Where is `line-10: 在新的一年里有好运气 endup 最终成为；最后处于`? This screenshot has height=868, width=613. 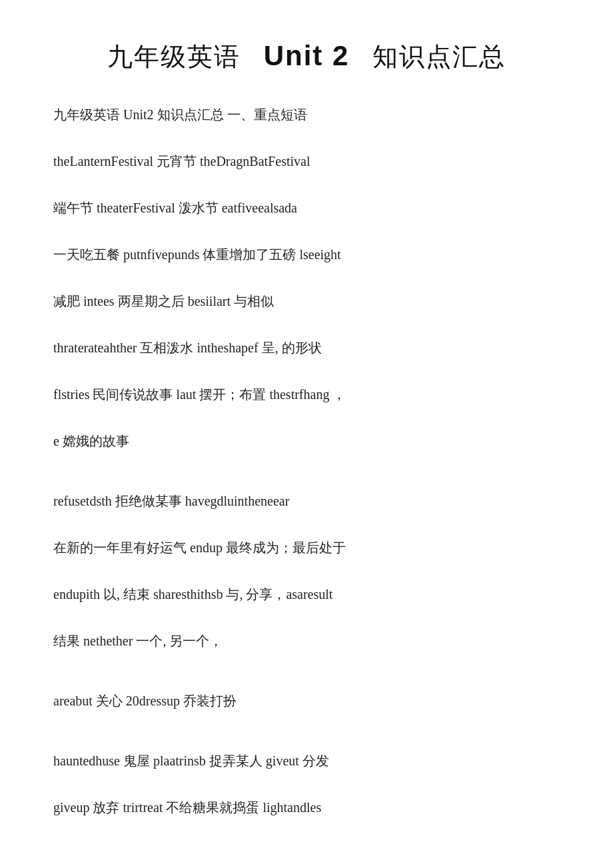
line-10: 在新的一年里有好运气 endup 最终成为；最后处于 is located at coordinates (306, 548).